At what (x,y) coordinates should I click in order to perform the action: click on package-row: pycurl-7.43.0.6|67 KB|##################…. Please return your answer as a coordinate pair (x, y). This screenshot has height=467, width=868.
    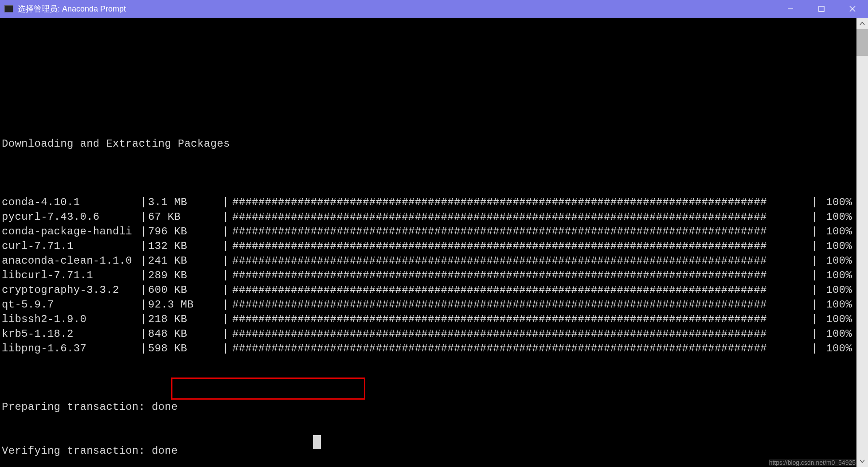
    Looking at the image, I should click on (429, 217).